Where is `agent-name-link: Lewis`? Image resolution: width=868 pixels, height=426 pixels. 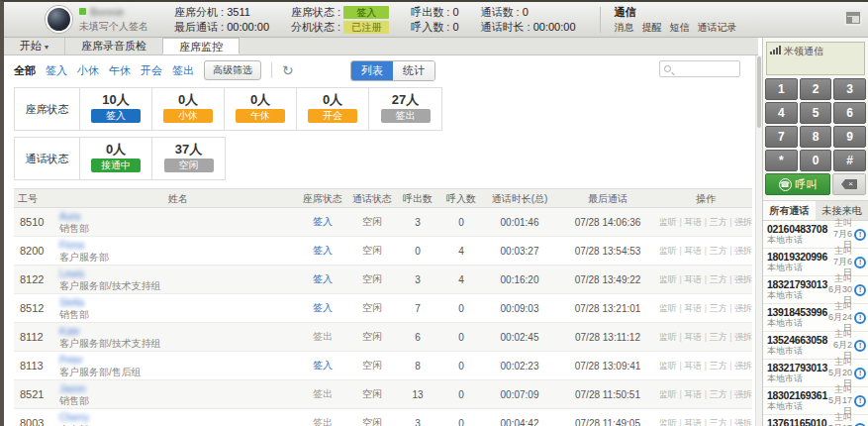 agent-name-link: Lewis is located at coordinates (178, 274).